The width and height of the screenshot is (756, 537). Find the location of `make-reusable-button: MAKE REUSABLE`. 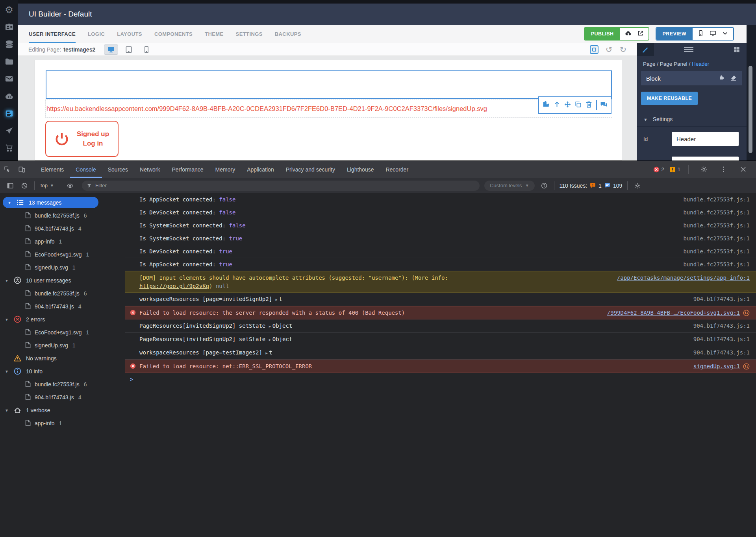

make-reusable-button: MAKE REUSABLE is located at coordinates (669, 98).